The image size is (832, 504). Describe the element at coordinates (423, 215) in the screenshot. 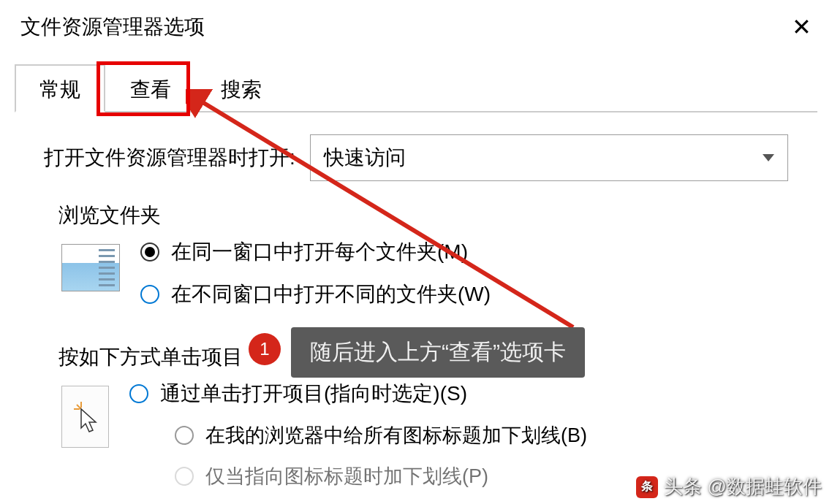

I see `browse-folders-legend: 浏览文件夹` at that location.